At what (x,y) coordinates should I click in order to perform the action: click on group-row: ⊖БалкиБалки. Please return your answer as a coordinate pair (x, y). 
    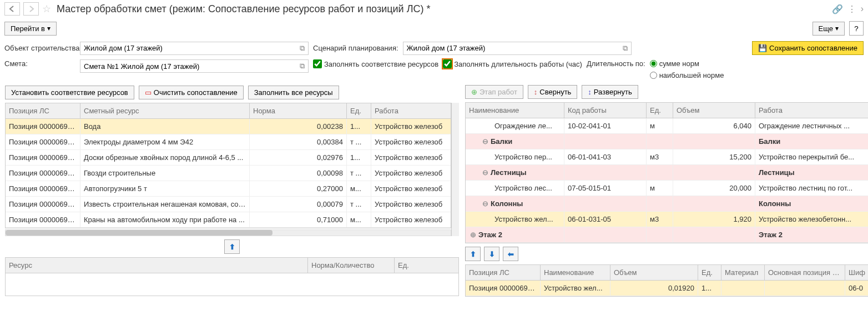
    Looking at the image, I should click on (667, 142).